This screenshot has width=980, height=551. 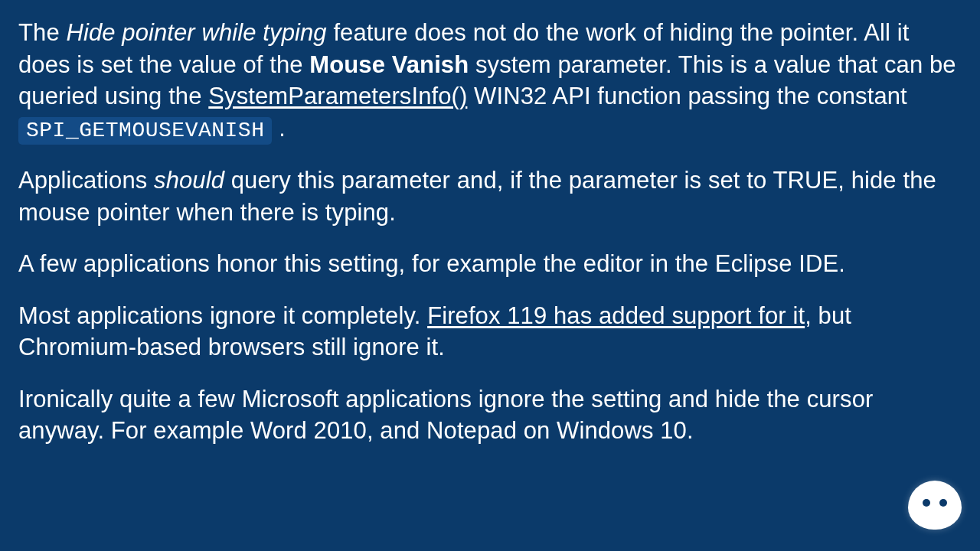 What do you see at coordinates (389, 64) in the screenshot?
I see `mouse-vanish-term: Mouse Vanish` at bounding box center [389, 64].